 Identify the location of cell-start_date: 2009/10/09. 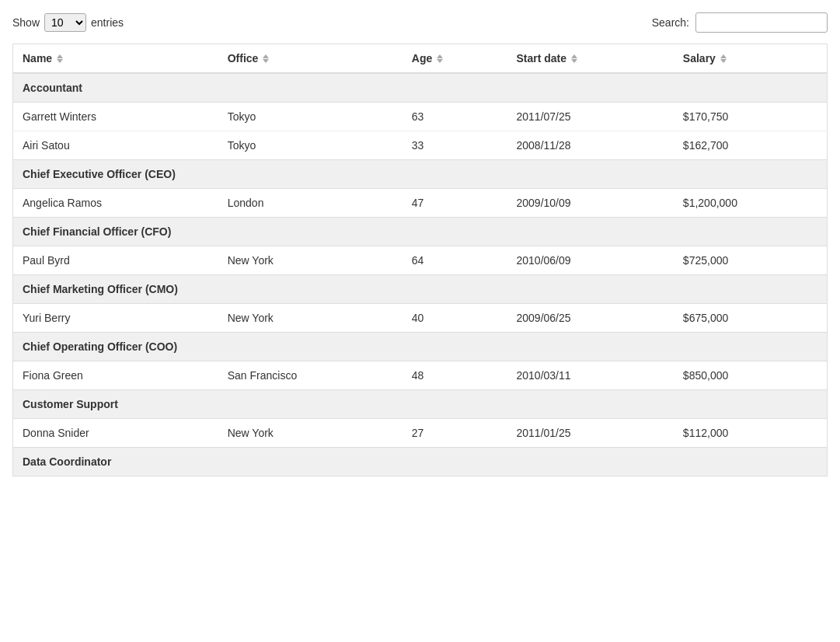
(591, 204).